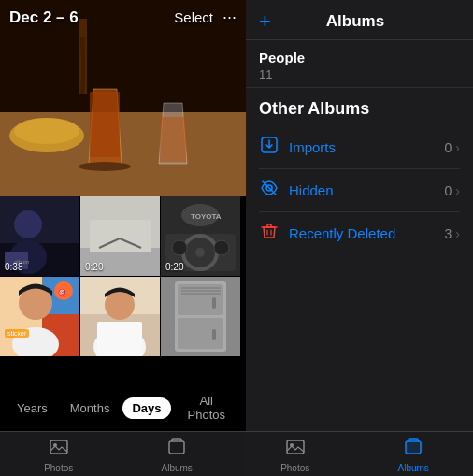  What do you see at coordinates (123, 408) in the screenshot?
I see `time-tabs-bar: Years Months Days All Photos` at bounding box center [123, 408].